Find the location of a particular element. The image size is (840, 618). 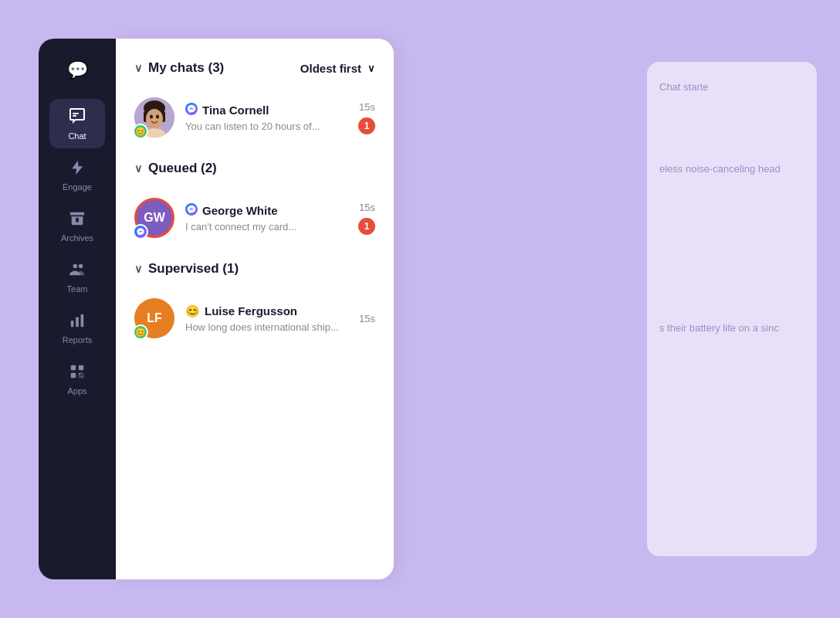

george-preview: I can't connect my card... is located at coordinates (266, 227).